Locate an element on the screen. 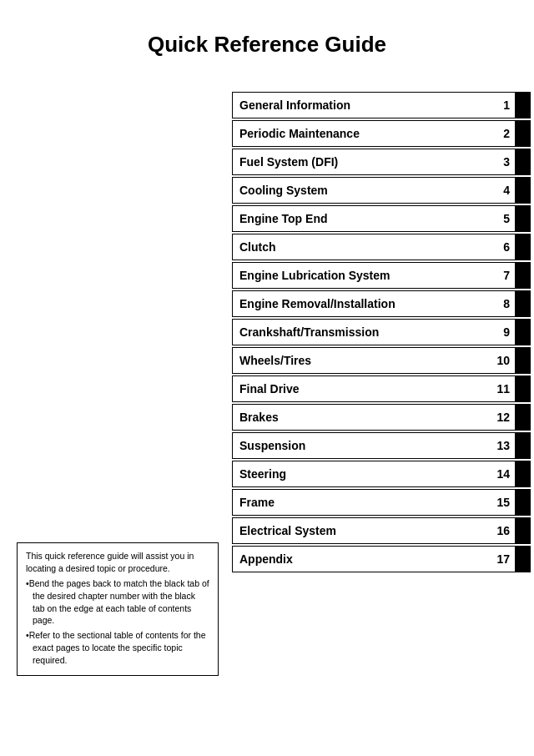 This screenshot has height=756, width=534. toc-row: Clutch6 is located at coordinates (381, 247).